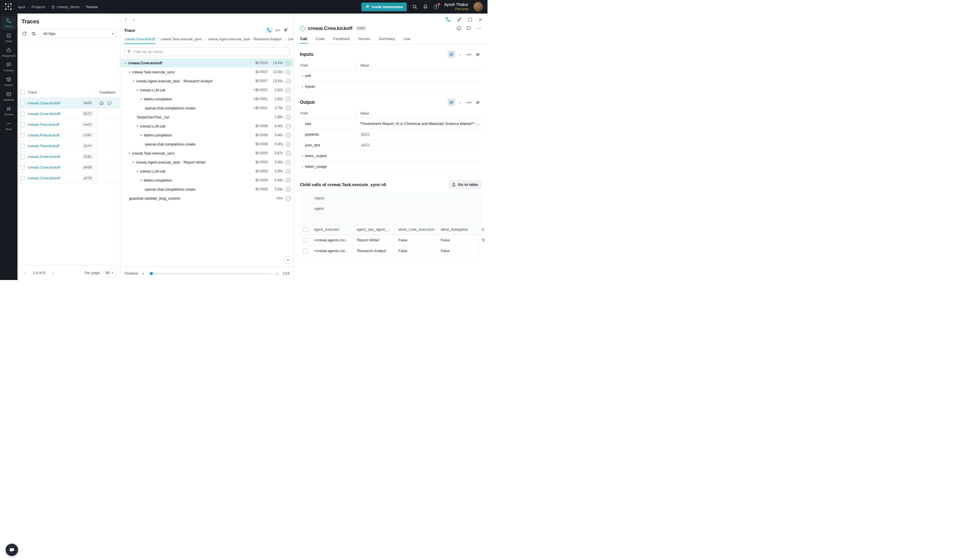 This screenshot has width=975, height=560. I want to click on per-page-select: 50 ▾, so click(109, 273).